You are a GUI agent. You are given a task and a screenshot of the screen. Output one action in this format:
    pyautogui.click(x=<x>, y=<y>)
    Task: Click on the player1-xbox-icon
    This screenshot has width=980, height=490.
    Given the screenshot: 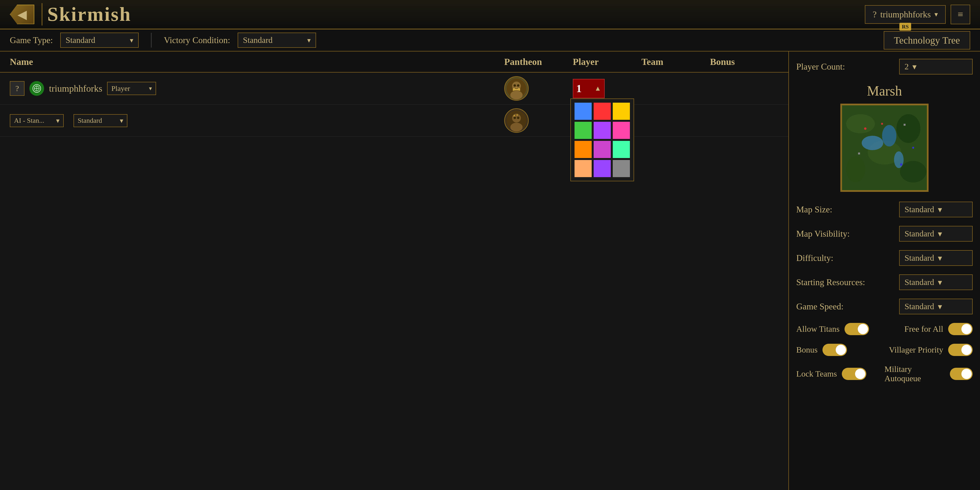 What is the action you would take?
    pyautogui.click(x=37, y=88)
    